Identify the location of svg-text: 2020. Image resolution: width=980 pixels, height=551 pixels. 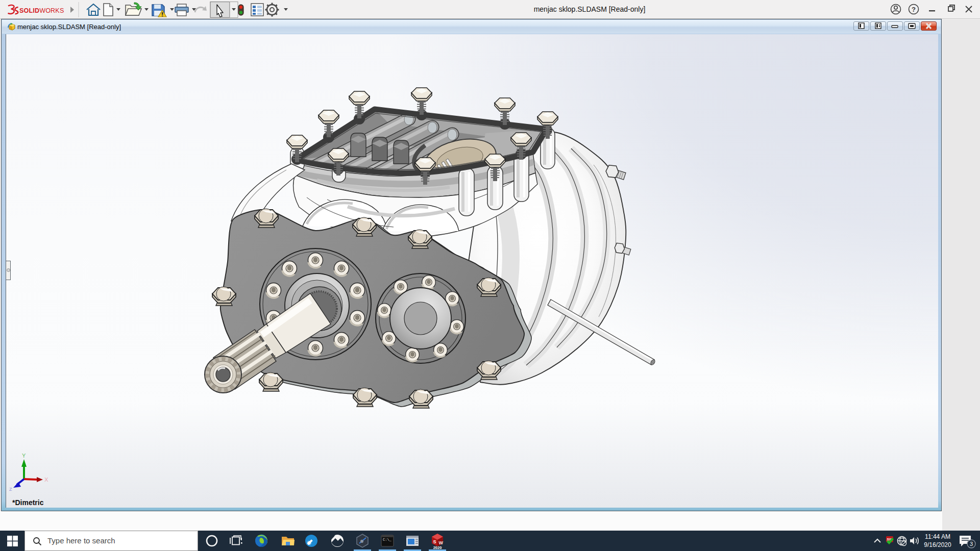
(438, 548).